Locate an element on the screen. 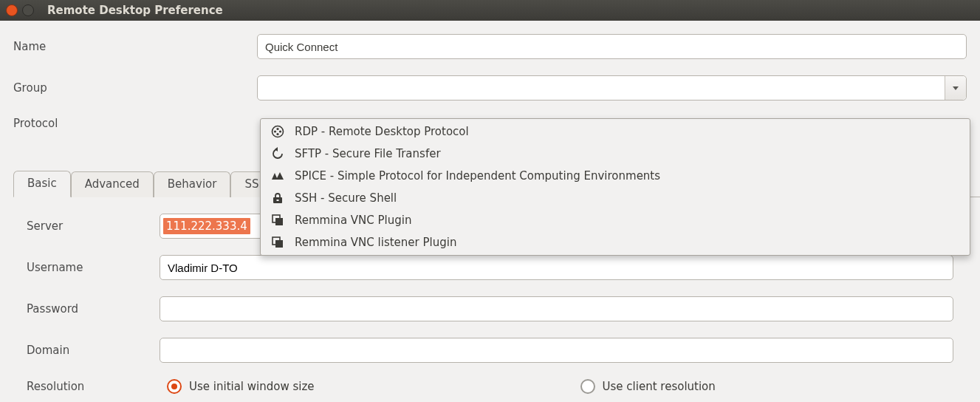 The height and width of the screenshot is (402, 980). titlebar: Remote Desktop Preference is located at coordinates (490, 10).